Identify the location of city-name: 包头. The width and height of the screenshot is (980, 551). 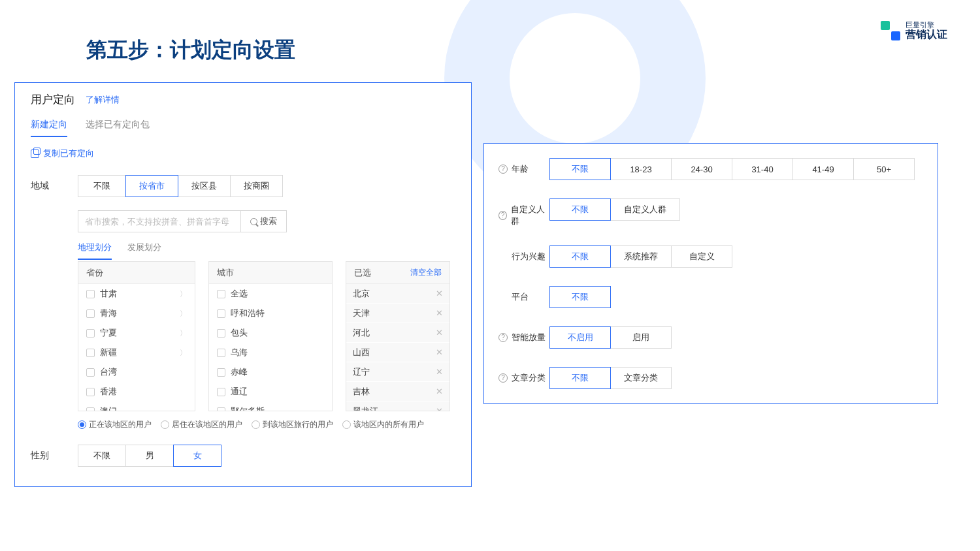
(239, 333).